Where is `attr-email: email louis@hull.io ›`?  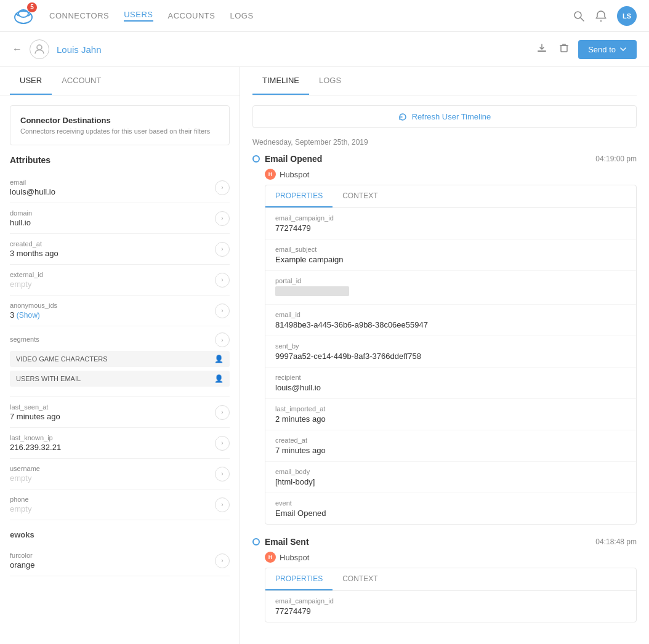
attr-email: email louis@hull.io › is located at coordinates (119, 188).